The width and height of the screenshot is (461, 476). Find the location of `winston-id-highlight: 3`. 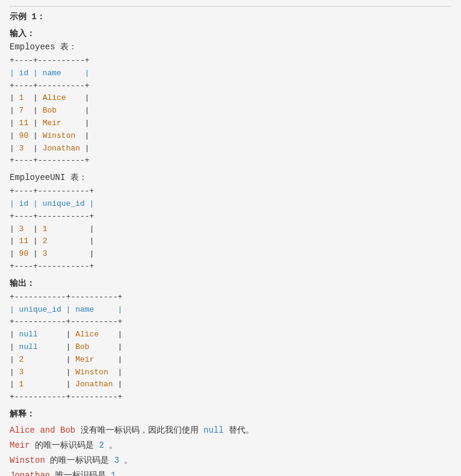

winston-id-highlight: 3 is located at coordinates (117, 460).